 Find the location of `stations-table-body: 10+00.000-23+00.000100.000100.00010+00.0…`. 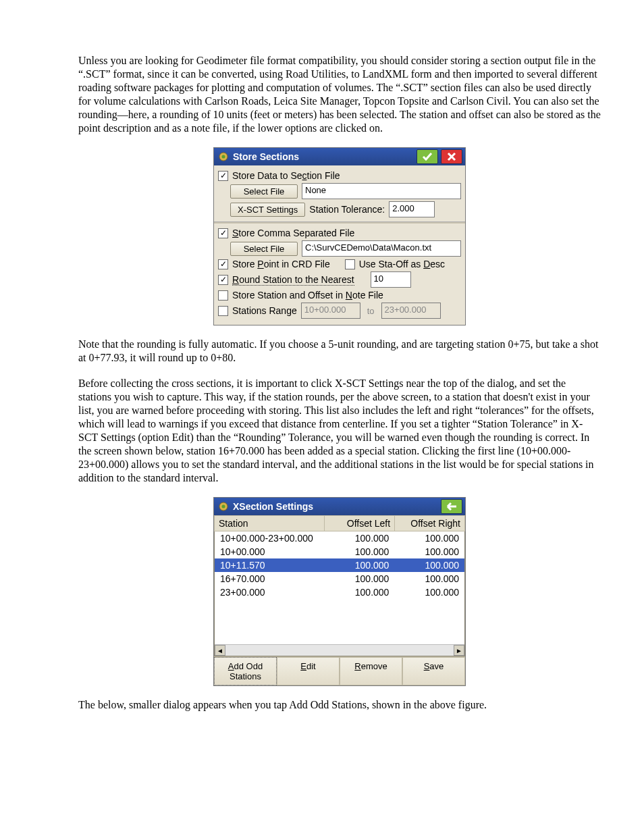

stations-table-body: 10+00.000-23+00.000100.000100.00010+00.0… is located at coordinates (340, 565).